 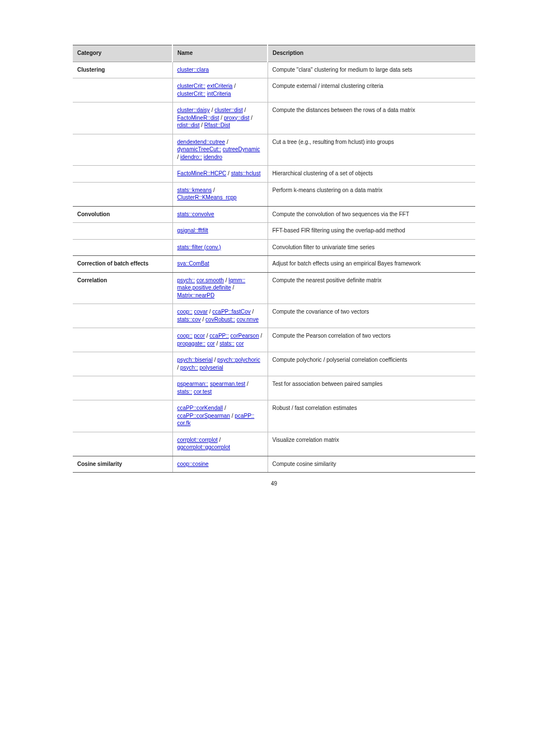 I want to click on reference-link: Rfast::Dist, so click(x=217, y=125).